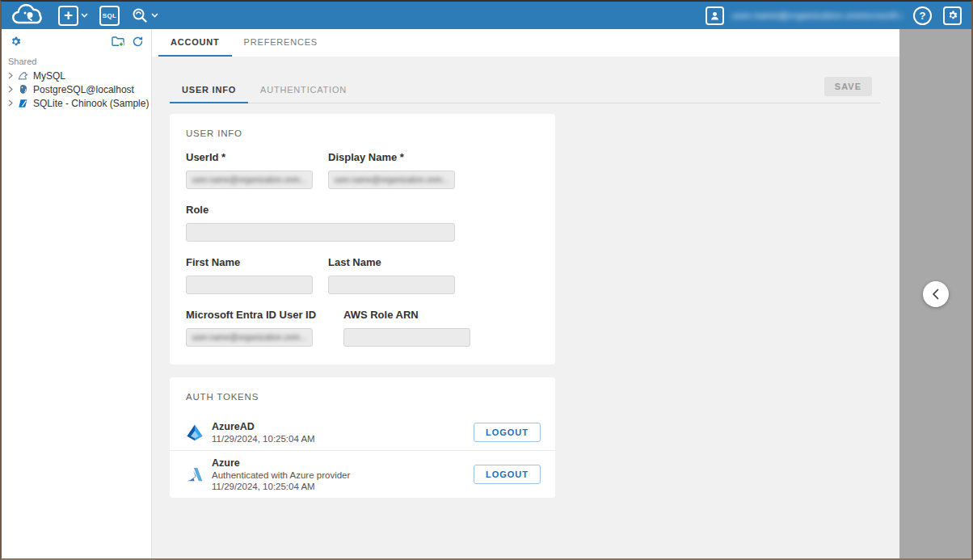 This screenshot has height=560, width=973. Describe the element at coordinates (110, 16) in the screenshot. I see `sql-editor-button: SQL` at that location.